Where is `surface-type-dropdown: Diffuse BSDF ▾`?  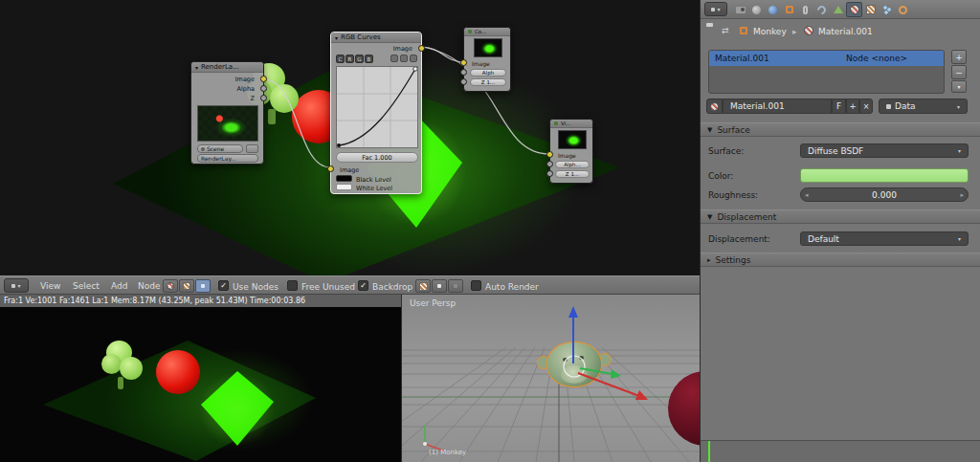
surface-type-dropdown: Diffuse BSDF ▾ is located at coordinates (884, 151).